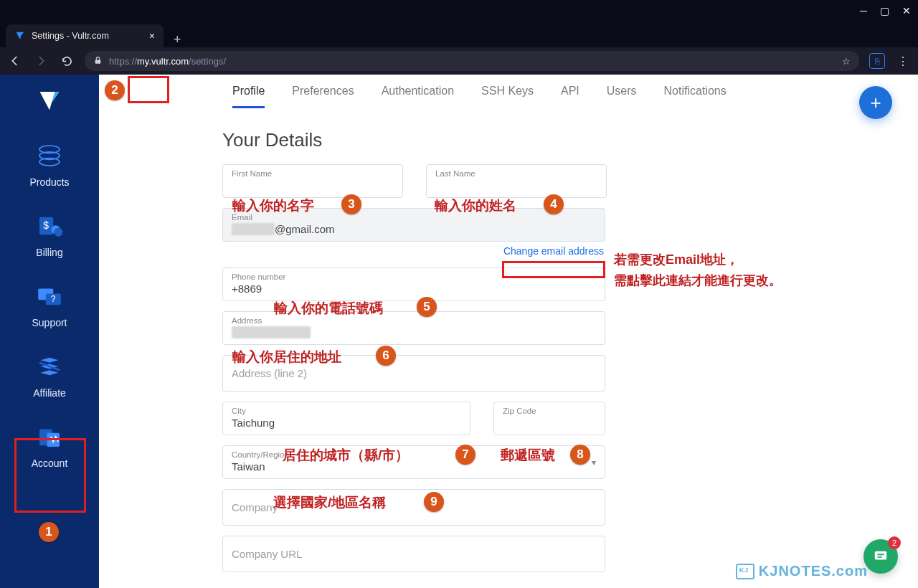 The height and width of the screenshot is (588, 918). Describe the element at coordinates (554, 251) in the screenshot. I see `change-email-link: Change email address` at that location.